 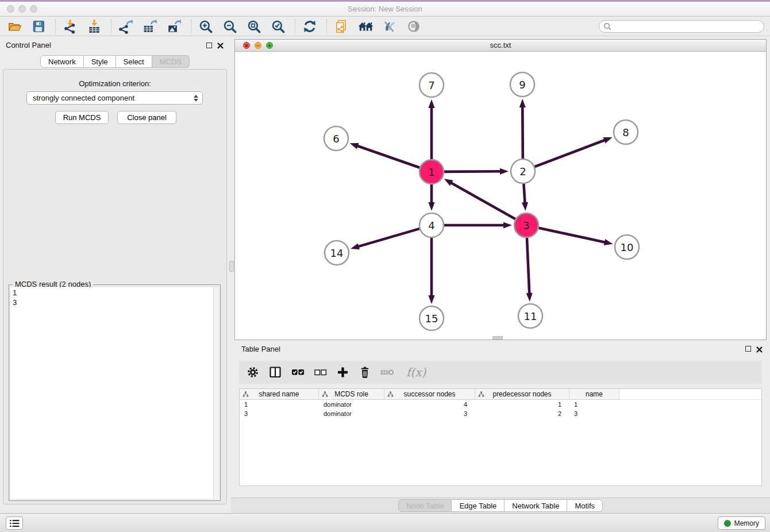 What do you see at coordinates (626, 132) in the screenshot?
I see `graph-node-8: 8` at bounding box center [626, 132].